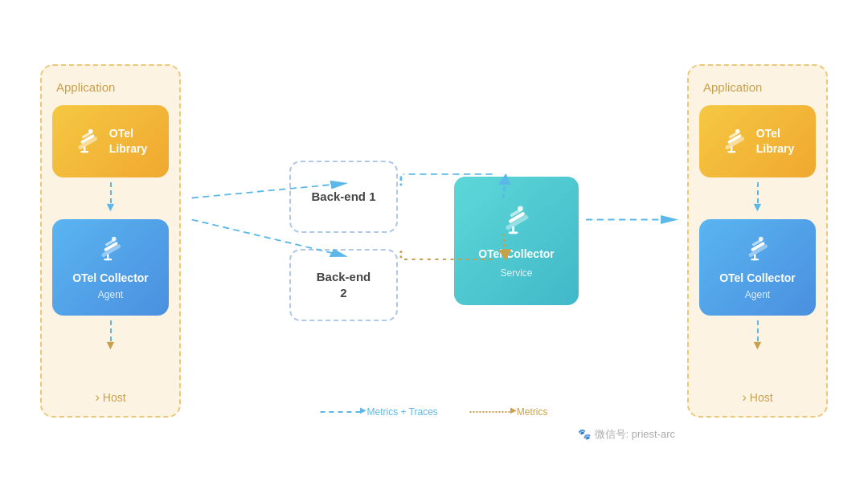 The image size is (868, 481). Describe the element at coordinates (344, 197) in the screenshot. I see `backend-1-box: Back-end 1` at that location.